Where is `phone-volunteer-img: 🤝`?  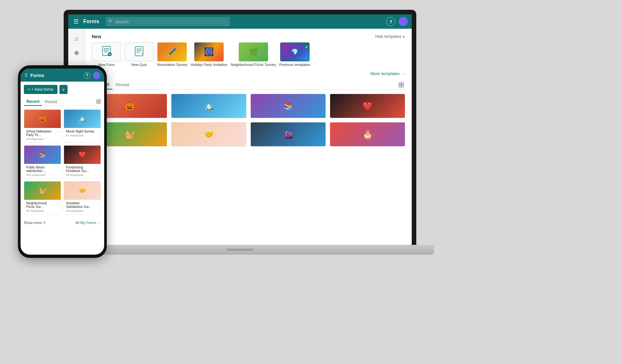 phone-volunteer-img: 🤝 is located at coordinates (82, 191).